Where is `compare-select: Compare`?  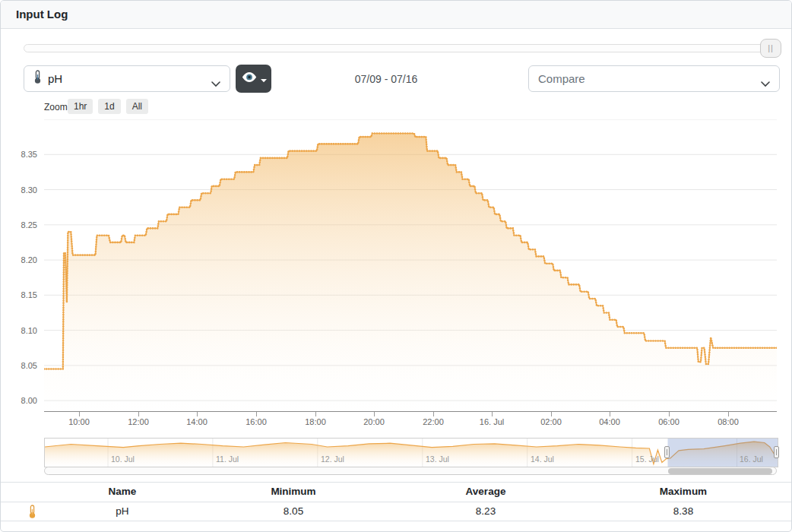 compare-select: Compare is located at coordinates (654, 79).